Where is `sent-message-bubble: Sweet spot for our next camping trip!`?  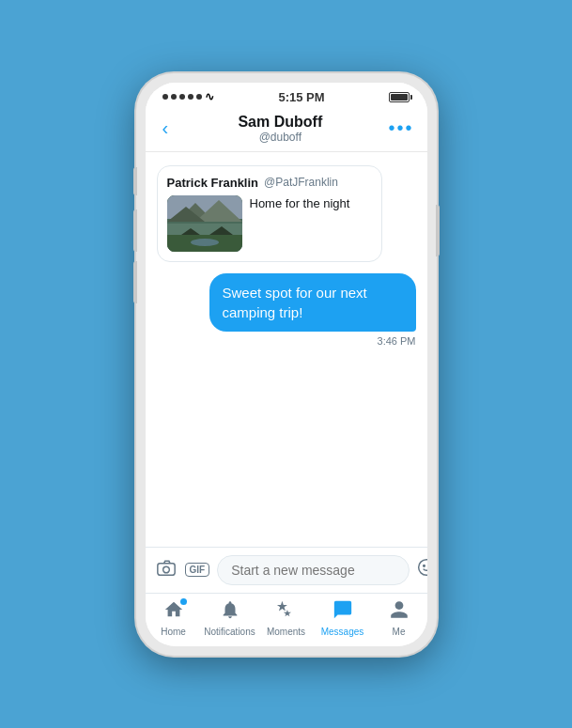 sent-message-bubble: Sweet spot for our next camping trip! is located at coordinates (313, 302).